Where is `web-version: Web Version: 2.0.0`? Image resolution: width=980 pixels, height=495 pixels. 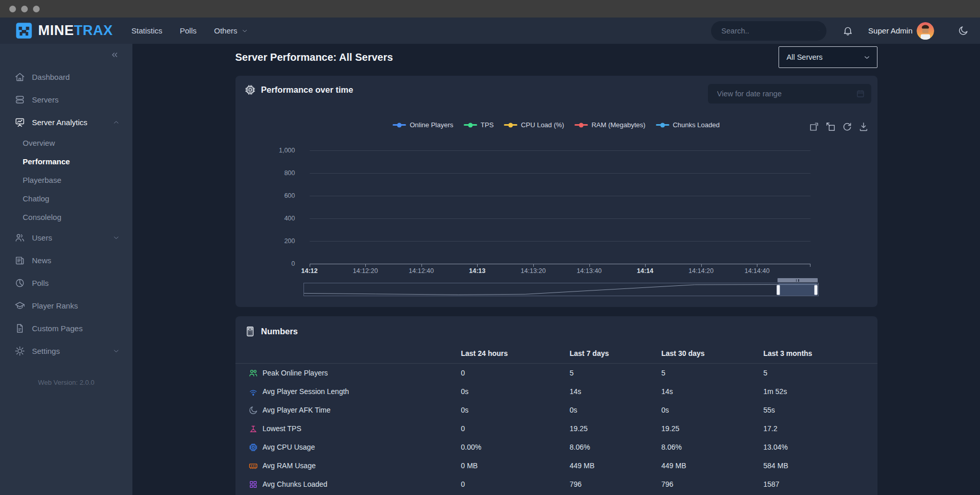
web-version: Web Version: 2.0.0 is located at coordinates (66, 382).